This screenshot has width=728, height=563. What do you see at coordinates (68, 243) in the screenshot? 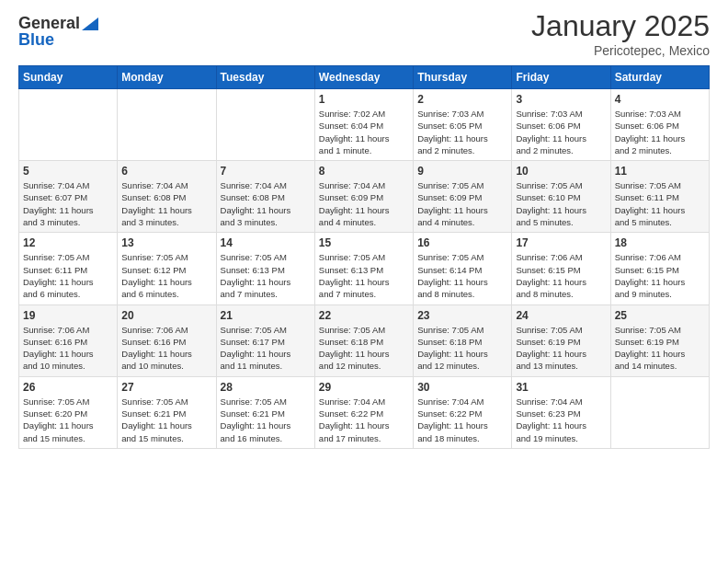
I see `day-number: 12` at bounding box center [68, 243].